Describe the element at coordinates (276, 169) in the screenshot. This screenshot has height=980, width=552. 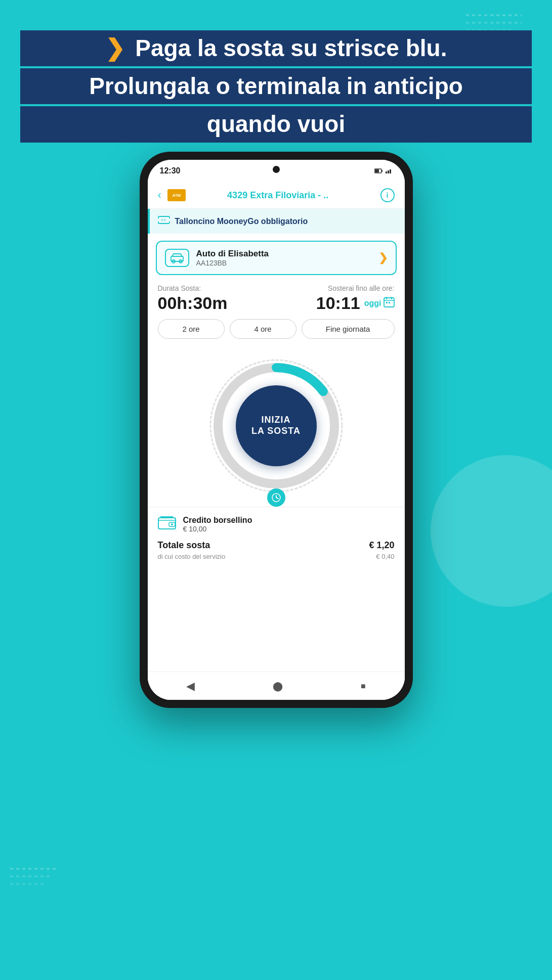
I see `camera-notch` at that location.